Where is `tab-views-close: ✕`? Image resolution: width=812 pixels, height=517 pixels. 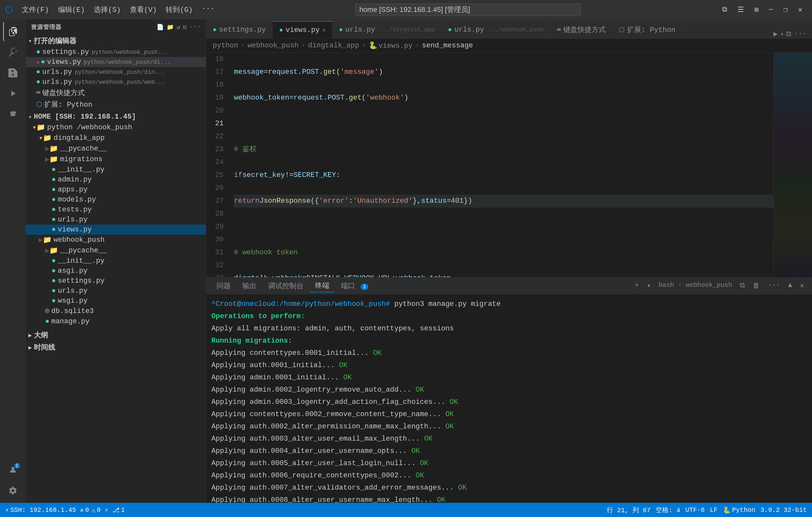
tab-views-close: ✕ is located at coordinates (324, 30).